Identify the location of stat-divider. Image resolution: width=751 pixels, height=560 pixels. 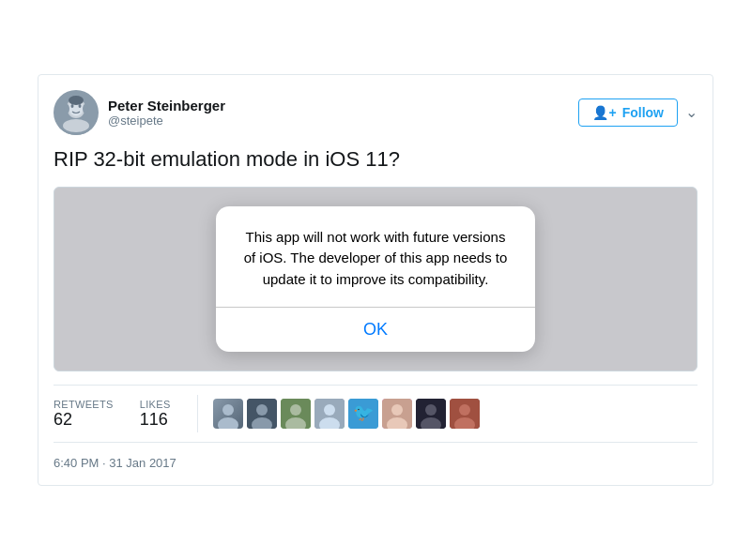
(197, 414).